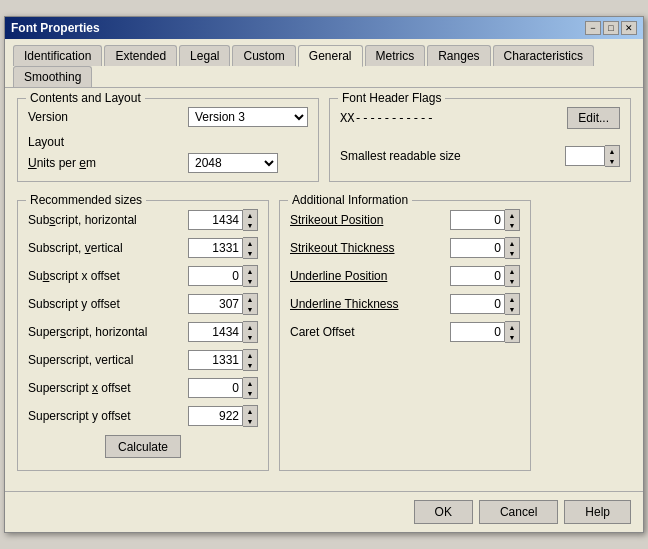  I want to click on title-bar-controls: − □ ✕, so click(611, 28).